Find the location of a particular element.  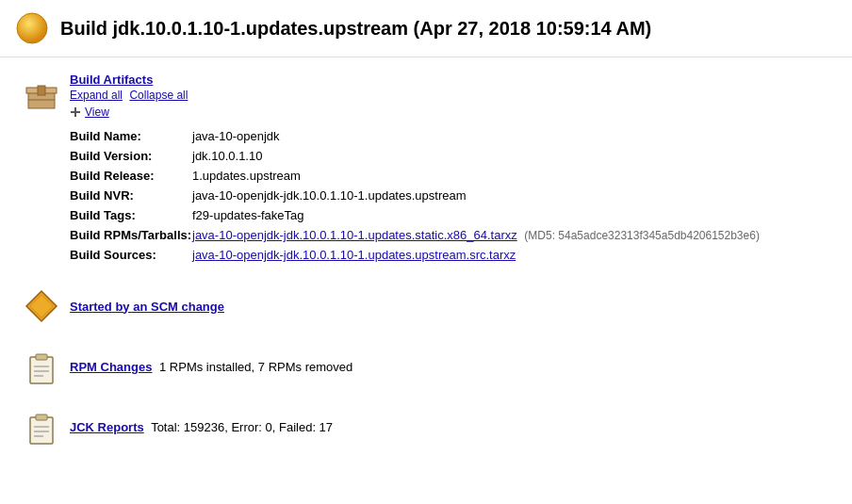

build-version-label: Build Version: is located at coordinates (131, 156).